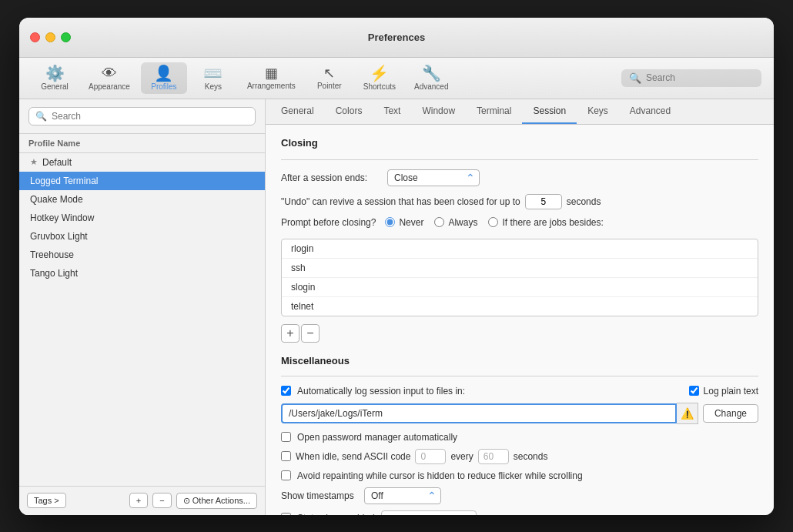 The image size is (793, 532). What do you see at coordinates (66, 37) in the screenshot?
I see `maximize-button` at bounding box center [66, 37].